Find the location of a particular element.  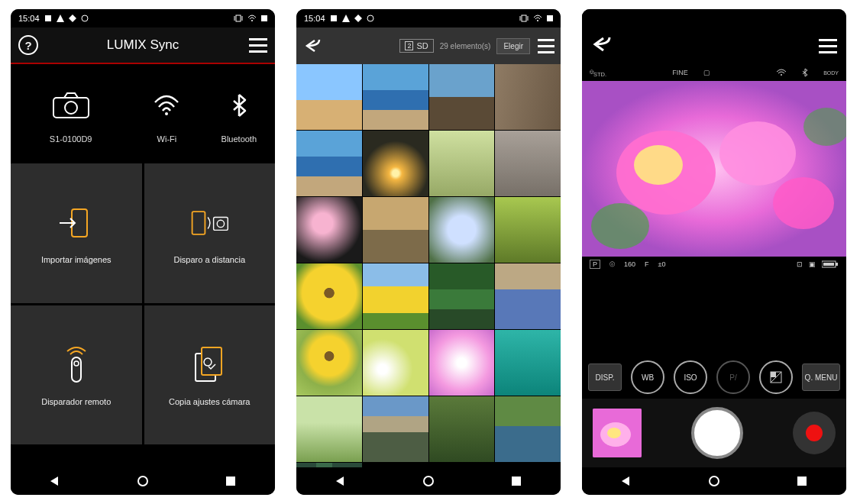

exposure-row: P ⦾ 160 F ±0 ⊡ ▣ is located at coordinates (714, 264).